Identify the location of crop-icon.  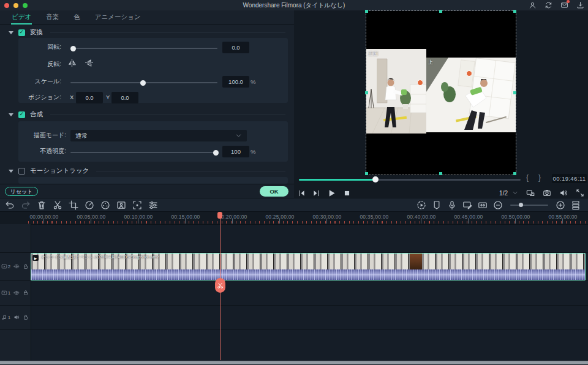
(74, 205).